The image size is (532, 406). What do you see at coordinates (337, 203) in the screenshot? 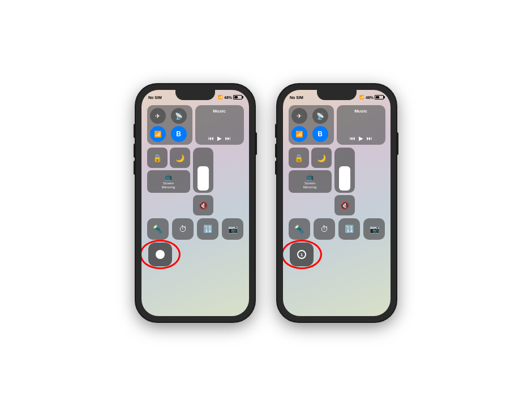
I see `phone-right: No SIM 📶 48% ✈ 📡 📶 B` at bounding box center [337, 203].